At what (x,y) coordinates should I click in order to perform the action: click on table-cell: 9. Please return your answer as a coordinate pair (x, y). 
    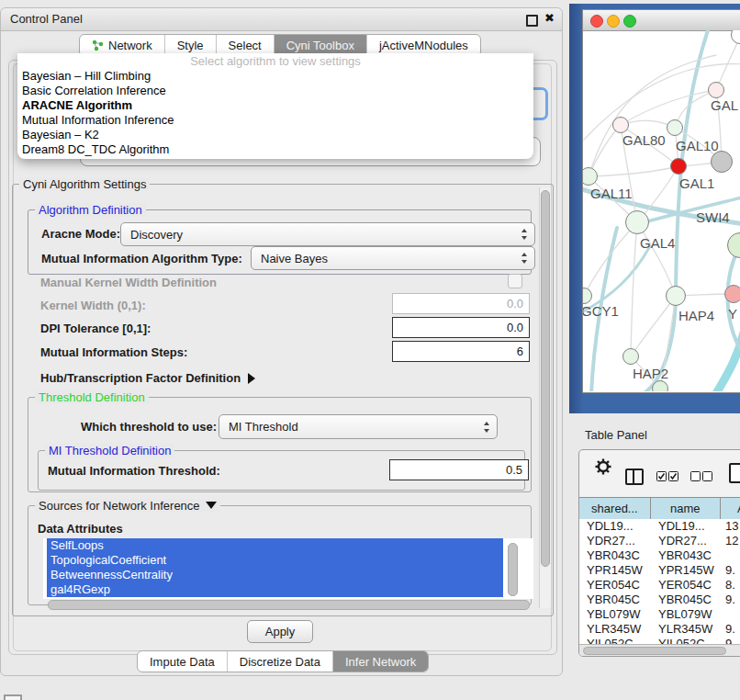
    Looking at the image, I should click on (731, 640).